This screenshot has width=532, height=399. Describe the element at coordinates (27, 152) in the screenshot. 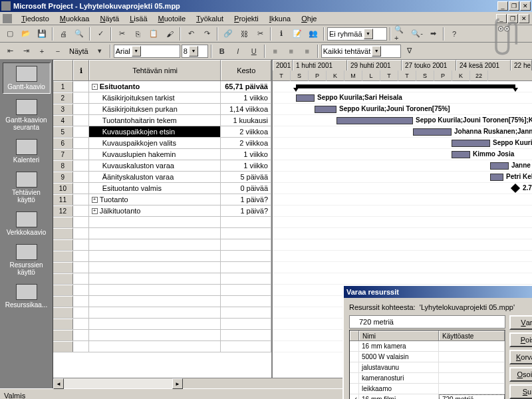

I see `view-kalenteri: Kalenteri` at that location.